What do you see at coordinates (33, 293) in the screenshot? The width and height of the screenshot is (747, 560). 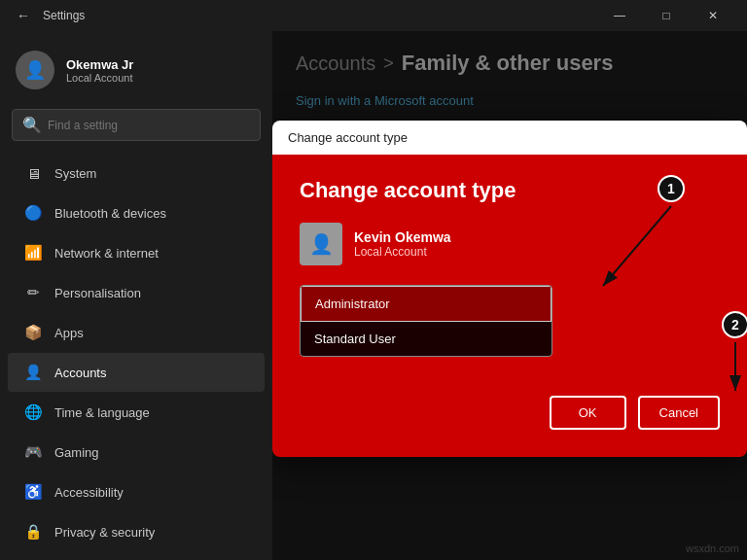 I see `personalization-icon: ✏` at bounding box center [33, 293].